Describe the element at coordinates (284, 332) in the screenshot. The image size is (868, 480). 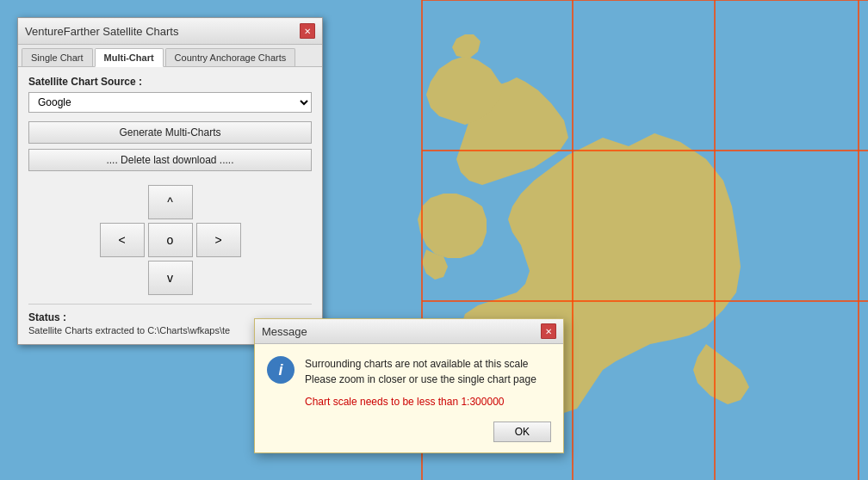
I see `message-title: Message` at that location.